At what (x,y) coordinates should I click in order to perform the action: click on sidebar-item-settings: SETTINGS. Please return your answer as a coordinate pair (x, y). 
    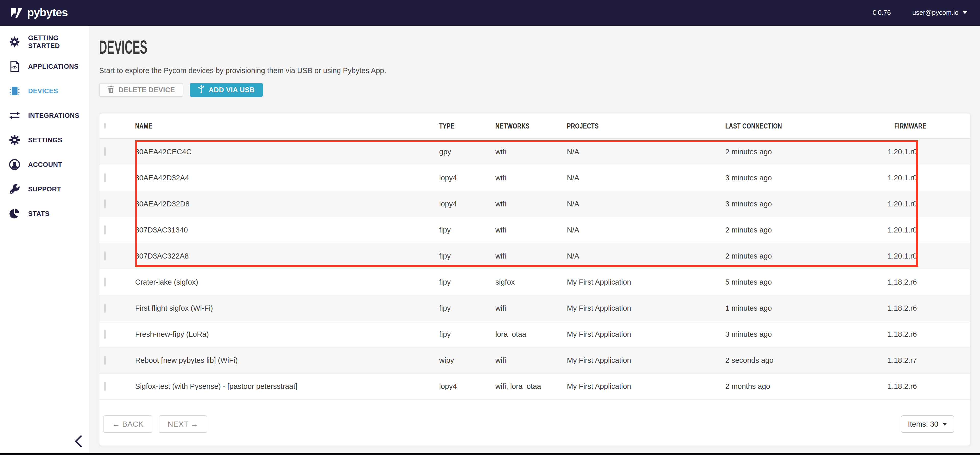
    Looking at the image, I should click on (45, 140).